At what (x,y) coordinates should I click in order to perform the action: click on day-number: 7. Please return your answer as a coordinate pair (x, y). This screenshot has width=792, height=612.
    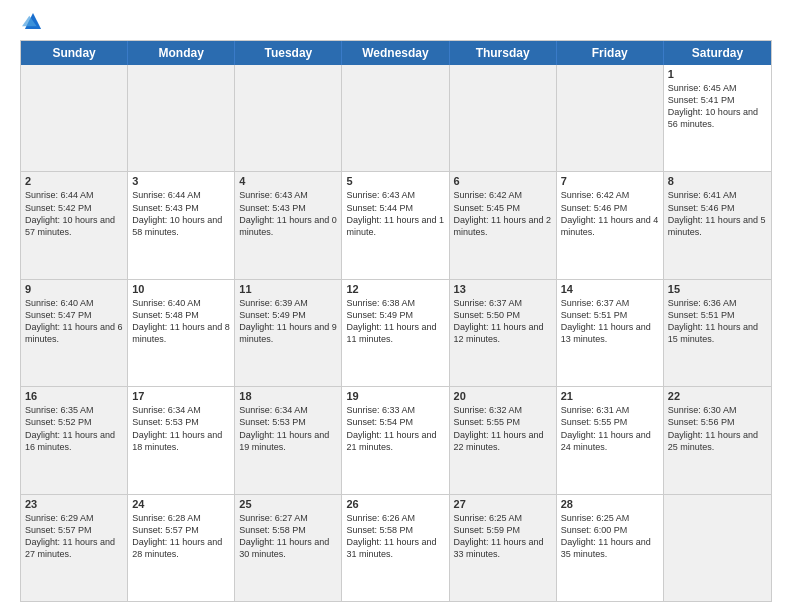
    Looking at the image, I should click on (610, 181).